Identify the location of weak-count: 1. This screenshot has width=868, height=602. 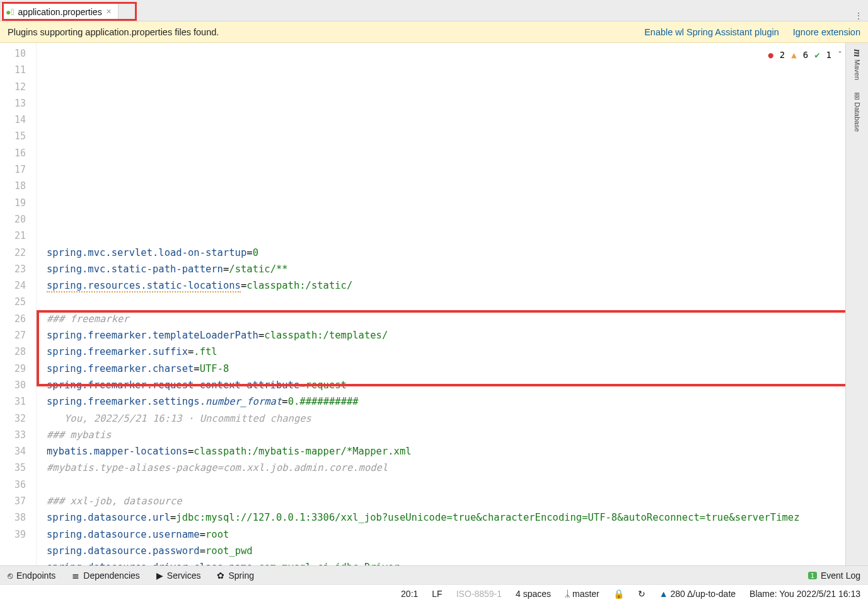
(829, 55).